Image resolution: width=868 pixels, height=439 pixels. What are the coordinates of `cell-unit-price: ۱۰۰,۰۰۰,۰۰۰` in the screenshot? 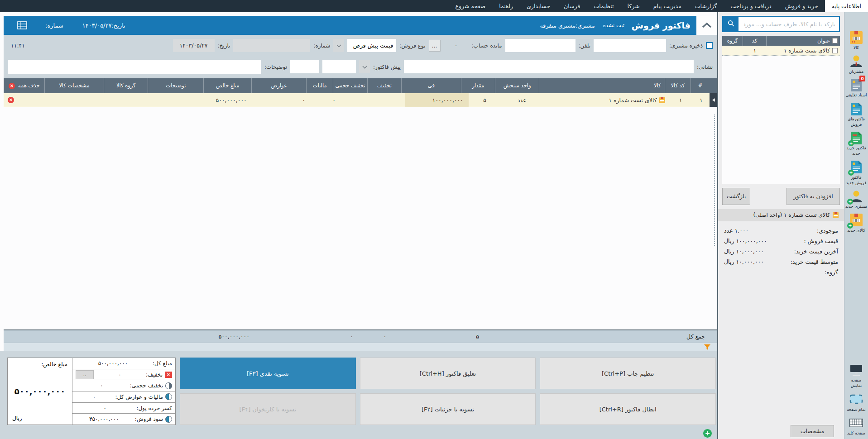 It's located at (437, 100).